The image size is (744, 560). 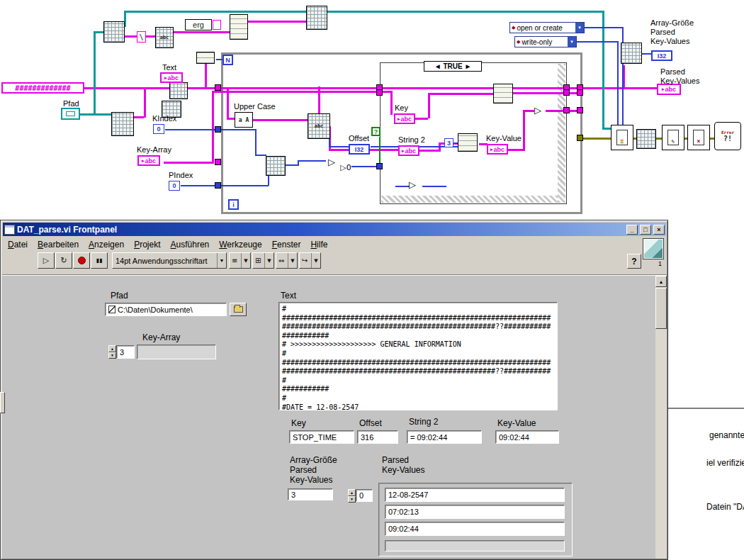 What do you see at coordinates (228, 60) in the screenshot?
I see `loop-count-terminal: N` at bounding box center [228, 60].